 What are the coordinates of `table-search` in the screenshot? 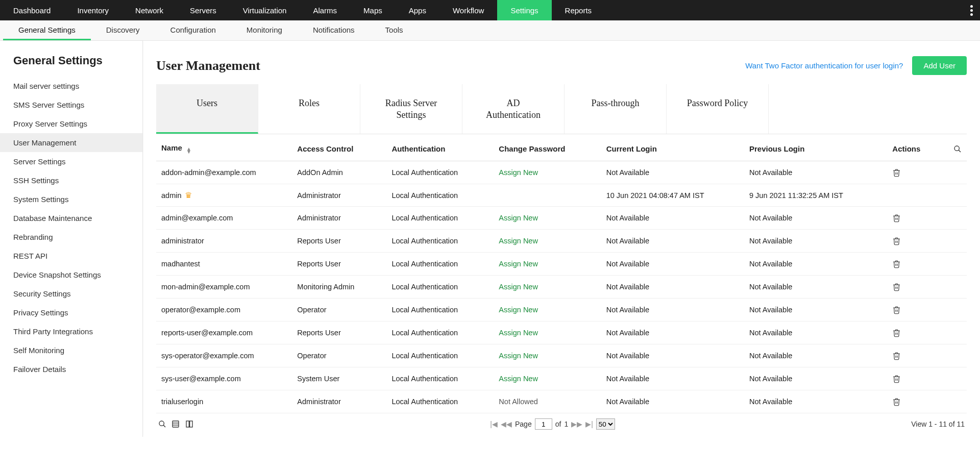 It's located at (953, 149).